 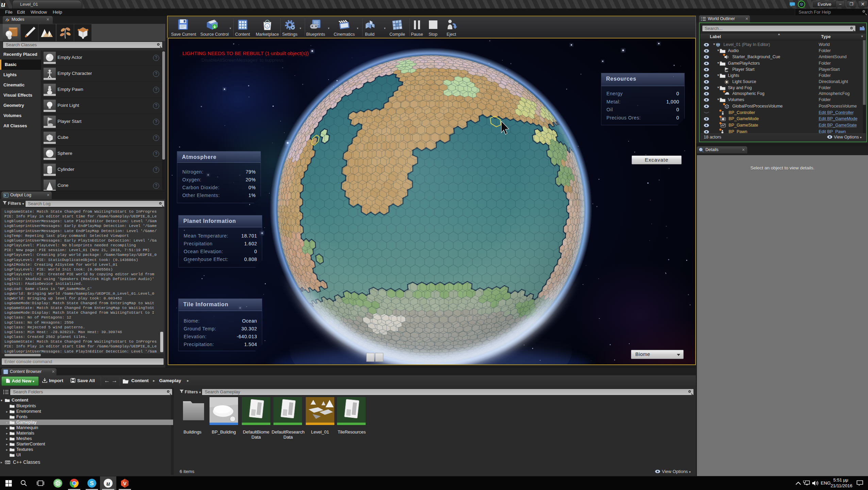 I want to click on svg-text: C++, so click(x=7, y=463).